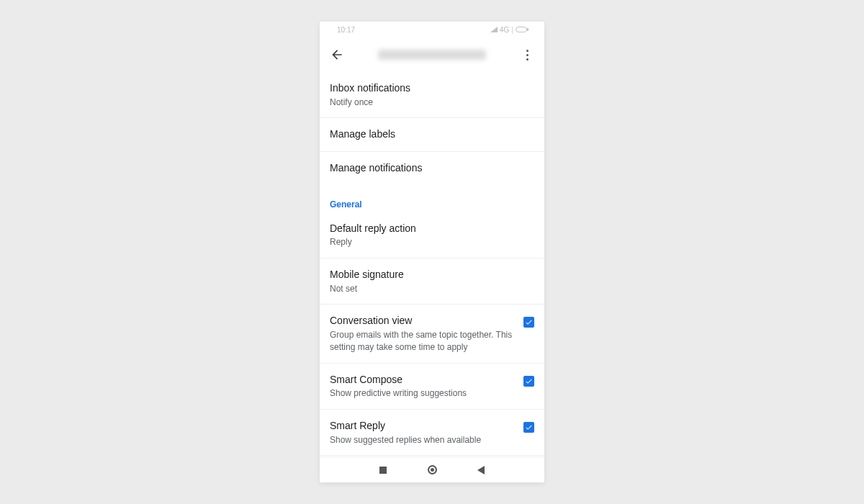 The image size is (864, 504). Describe the element at coordinates (422, 380) in the screenshot. I see `row-title: Smart Compose` at that location.